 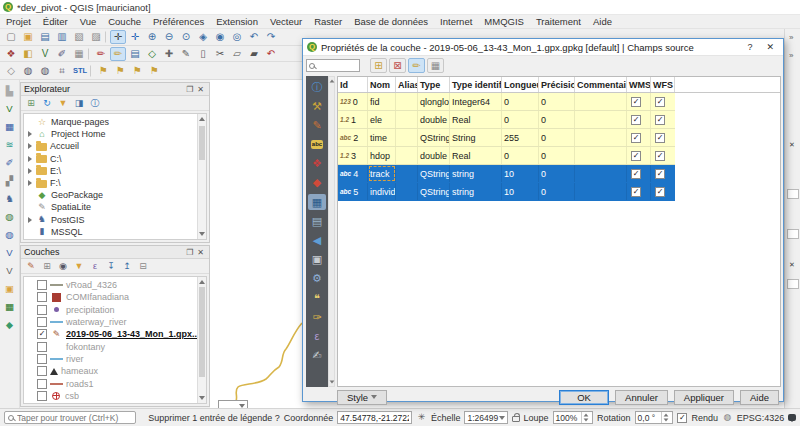 I want to click on 3d-view-icon: ◆, so click(x=317, y=183).